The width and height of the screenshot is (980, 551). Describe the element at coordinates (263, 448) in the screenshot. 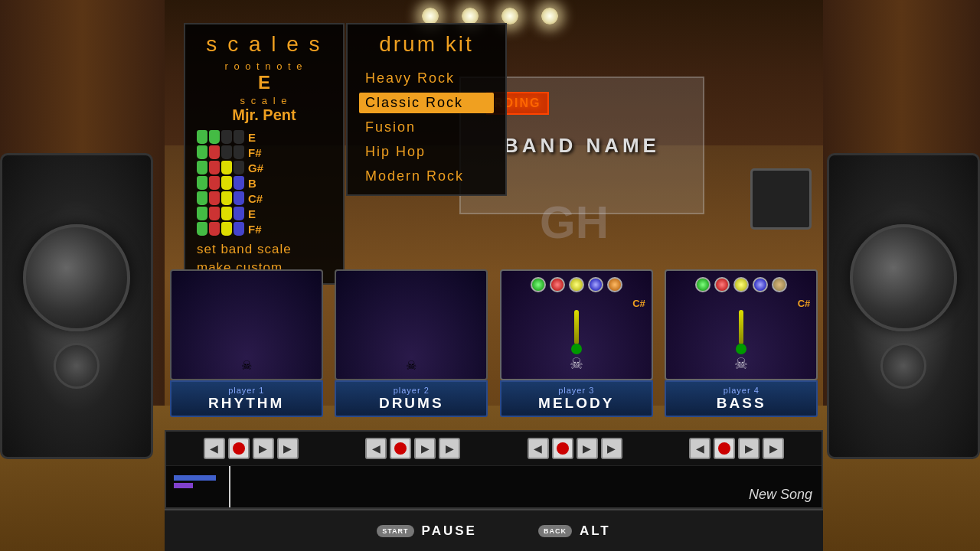

I see `play-btn-1: ▶` at that location.